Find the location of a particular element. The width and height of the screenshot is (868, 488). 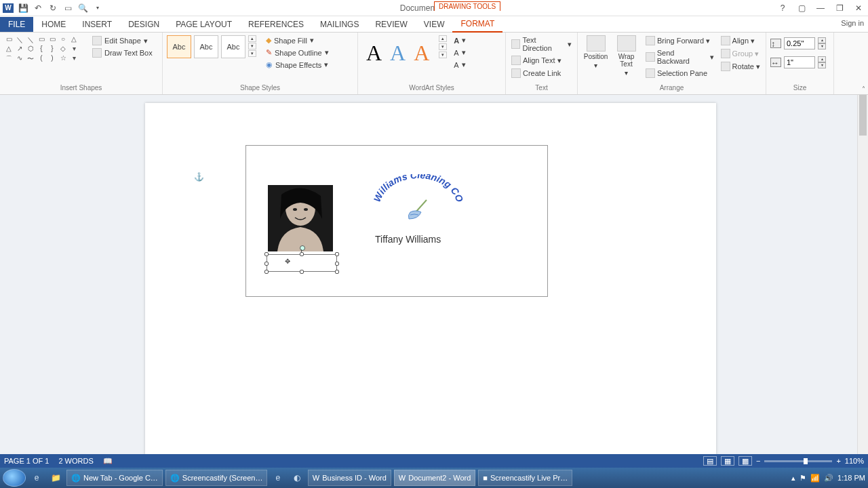

zoom-slider is located at coordinates (798, 461).